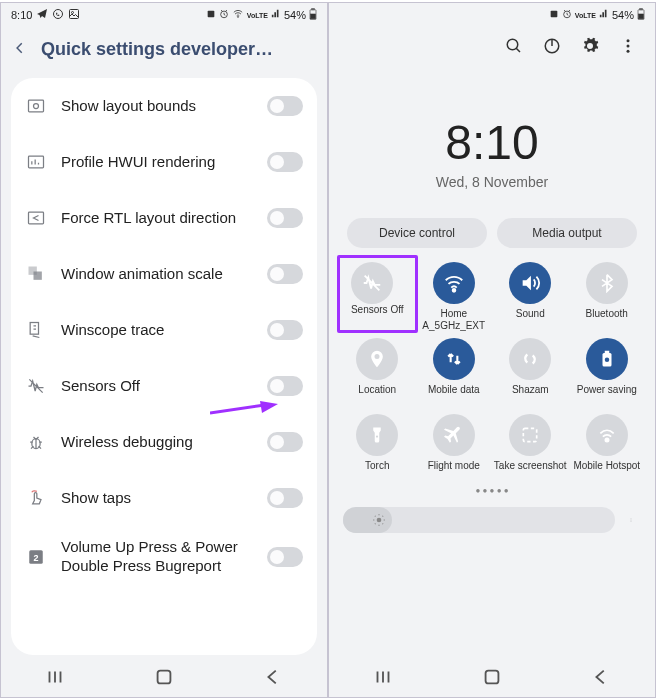 This screenshot has width=661, height=700. I want to click on tile-mobile-data: Mobile data, so click(454, 373).